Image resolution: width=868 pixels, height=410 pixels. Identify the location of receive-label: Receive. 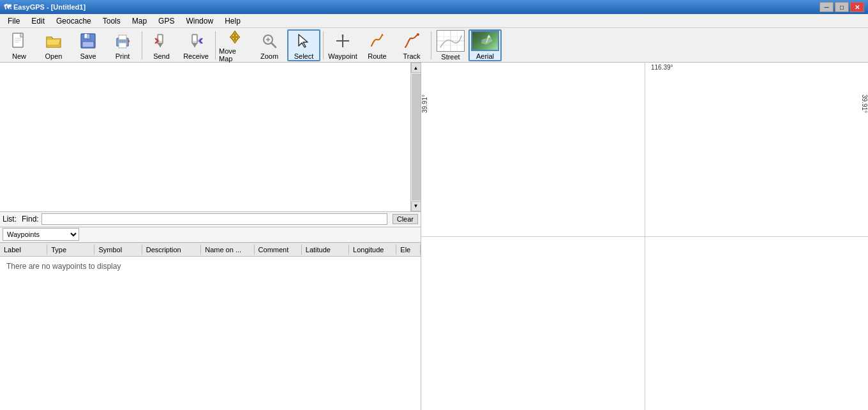
(196, 56).